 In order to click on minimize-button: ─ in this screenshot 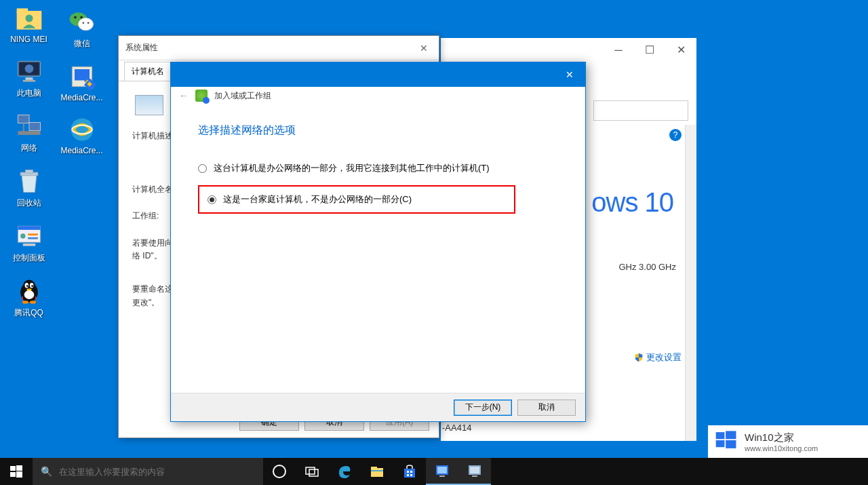, I will do `click(618, 50)`.